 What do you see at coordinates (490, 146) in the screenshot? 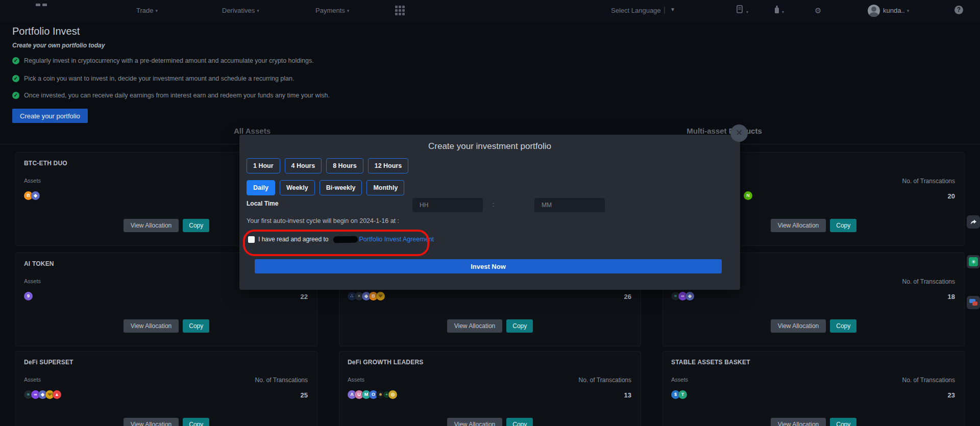
I see `modal-title: Create your investment portfolio` at bounding box center [490, 146].